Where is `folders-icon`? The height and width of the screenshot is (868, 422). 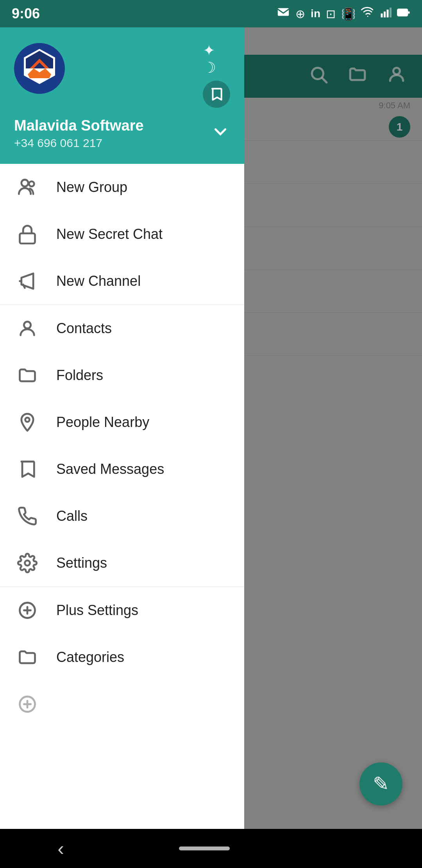
folders-icon is located at coordinates (27, 375).